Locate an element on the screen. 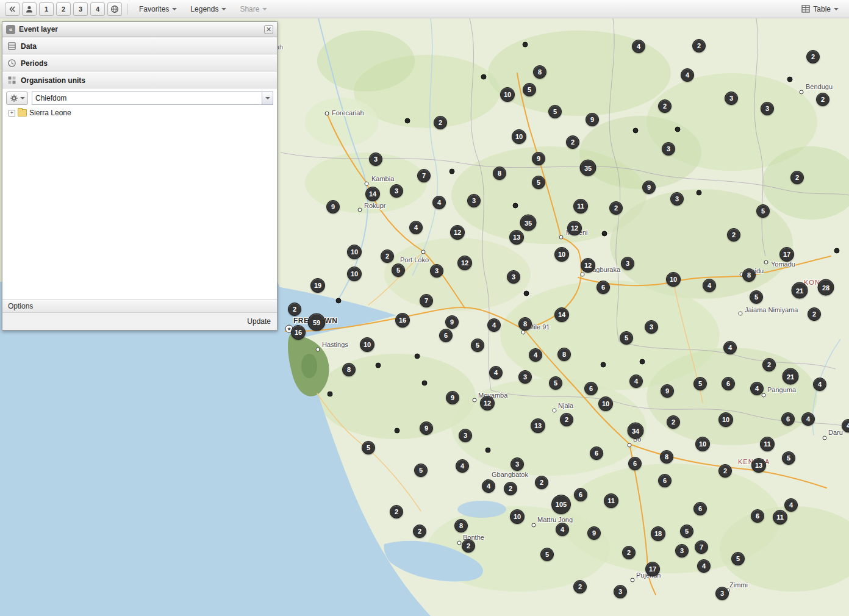  event-cluster: 13 is located at coordinates (517, 237).